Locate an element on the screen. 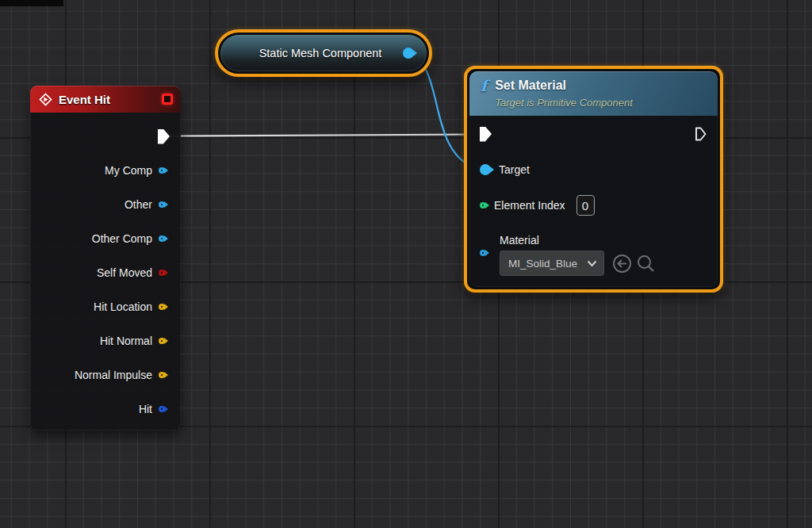 The image size is (812, 528). pin-label: Target is located at coordinates (514, 170).